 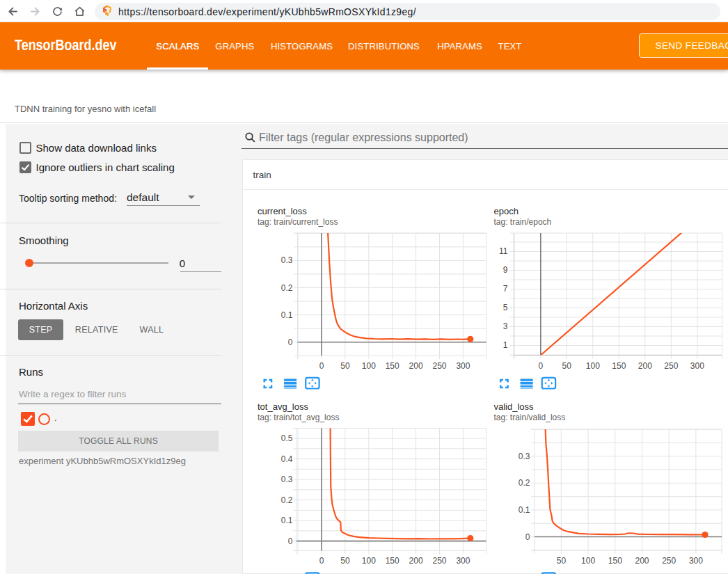 What do you see at coordinates (287, 459) in the screenshot?
I see `svg-text: 0.4` at bounding box center [287, 459].